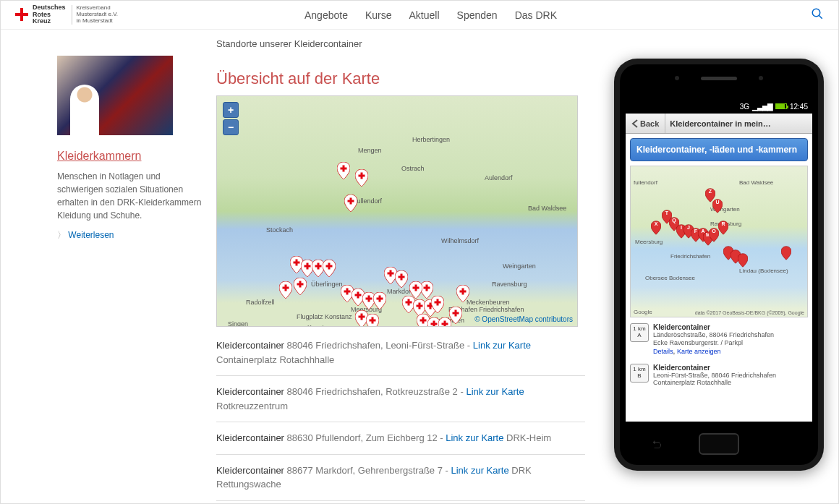  What do you see at coordinates (762, 107) in the screenshot?
I see `signal-icon: ▁▃▅▇` at bounding box center [762, 107].